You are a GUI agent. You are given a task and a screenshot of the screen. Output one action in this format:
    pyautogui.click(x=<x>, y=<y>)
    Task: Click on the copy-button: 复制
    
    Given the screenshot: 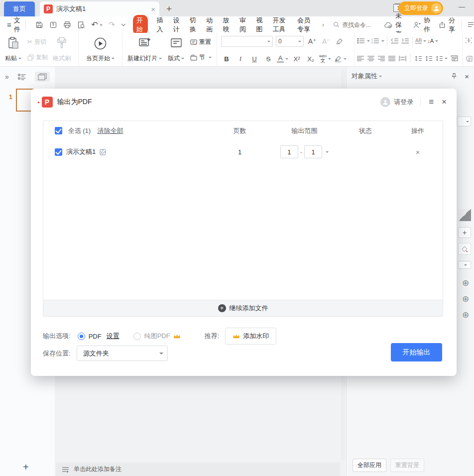 What is the action you would take?
    pyautogui.click(x=38, y=58)
    